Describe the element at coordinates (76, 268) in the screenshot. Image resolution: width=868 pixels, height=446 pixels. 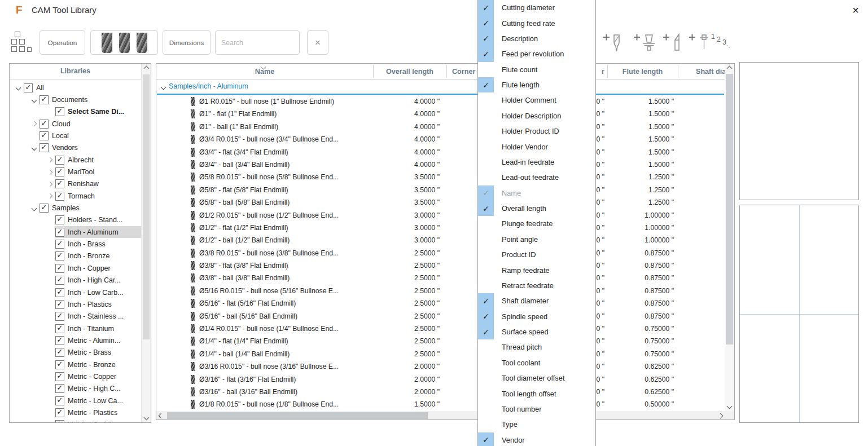
I see `tree-item: ✓Inch - Copper` at that location.